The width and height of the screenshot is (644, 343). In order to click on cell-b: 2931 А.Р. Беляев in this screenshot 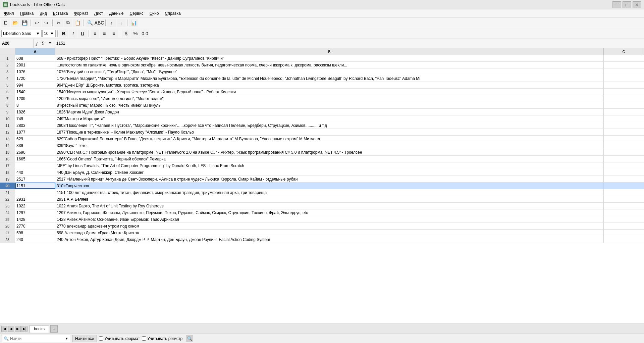, I will do `click(329, 199)`.